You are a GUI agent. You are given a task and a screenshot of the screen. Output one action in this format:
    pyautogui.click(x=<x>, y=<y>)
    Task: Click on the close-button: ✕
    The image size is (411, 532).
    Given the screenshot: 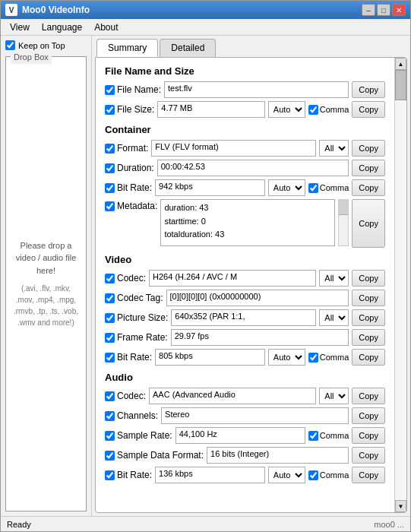 What is the action you would take?
    pyautogui.click(x=399, y=10)
    